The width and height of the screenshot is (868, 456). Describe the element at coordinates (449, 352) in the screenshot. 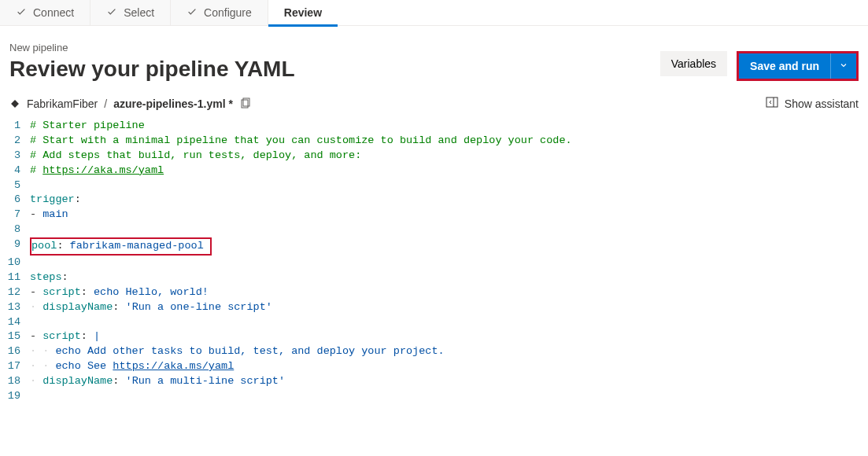

I see `line-code: · · echo Add other tasks to build, test,…` at that location.